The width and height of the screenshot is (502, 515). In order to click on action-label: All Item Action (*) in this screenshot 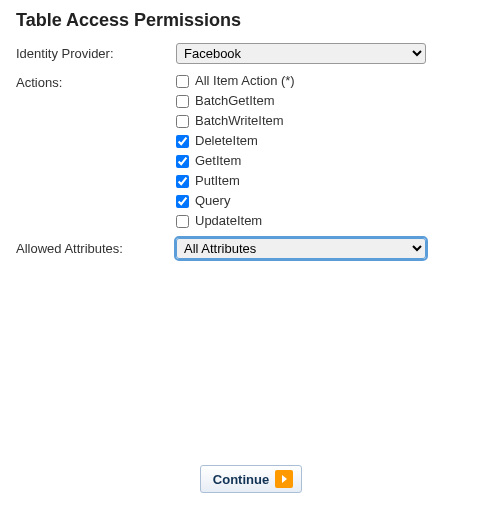, I will do `click(245, 81)`.